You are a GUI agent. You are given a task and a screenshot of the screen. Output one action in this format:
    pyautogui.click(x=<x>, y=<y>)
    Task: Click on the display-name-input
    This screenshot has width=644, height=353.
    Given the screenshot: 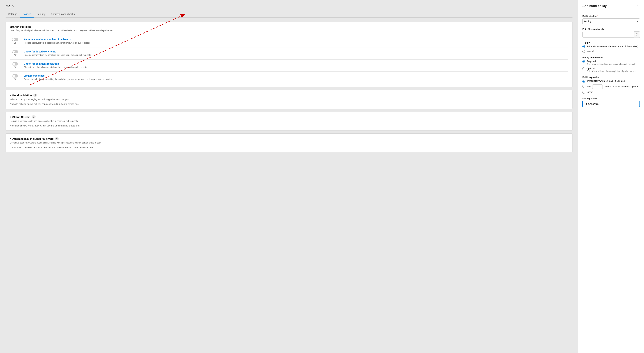 What is the action you would take?
    pyautogui.click(x=611, y=104)
    